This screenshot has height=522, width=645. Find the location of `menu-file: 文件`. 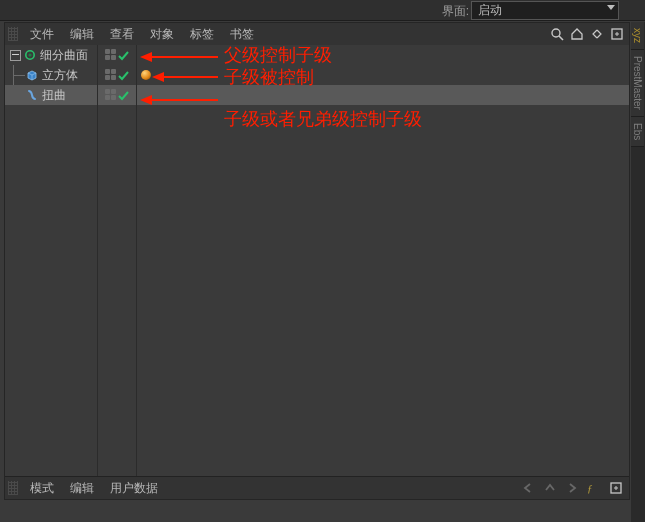

menu-file: 文件 is located at coordinates (42, 34).